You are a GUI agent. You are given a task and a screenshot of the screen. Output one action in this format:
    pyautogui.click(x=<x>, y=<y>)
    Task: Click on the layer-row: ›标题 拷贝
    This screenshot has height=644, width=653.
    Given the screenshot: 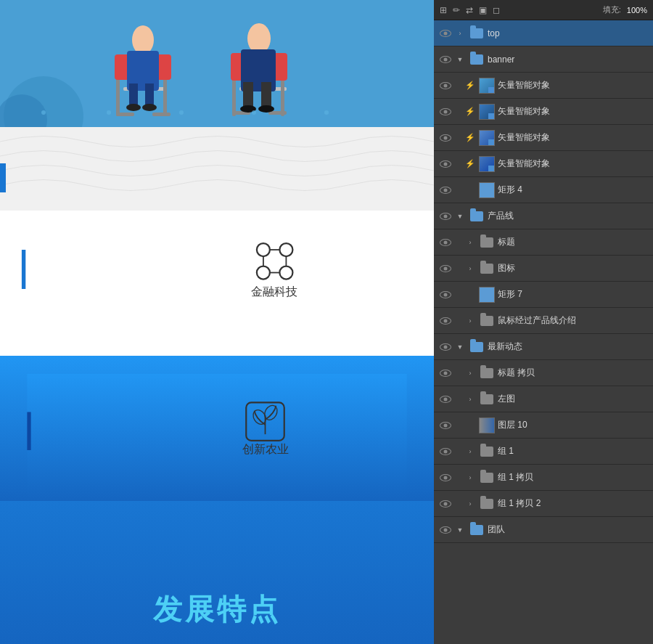 What is the action you would take?
    pyautogui.click(x=543, y=373)
    